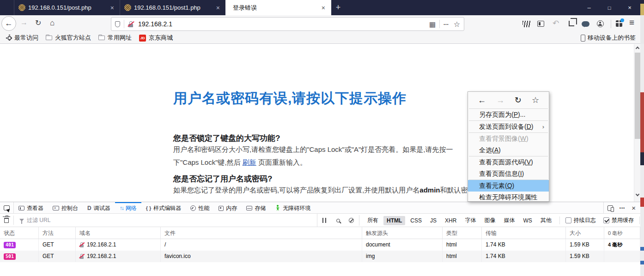 This screenshot has height=276, width=644. What do you see at coordinates (622, 208) in the screenshot?
I see `devtools-menu-icon: •••` at bounding box center [622, 208].